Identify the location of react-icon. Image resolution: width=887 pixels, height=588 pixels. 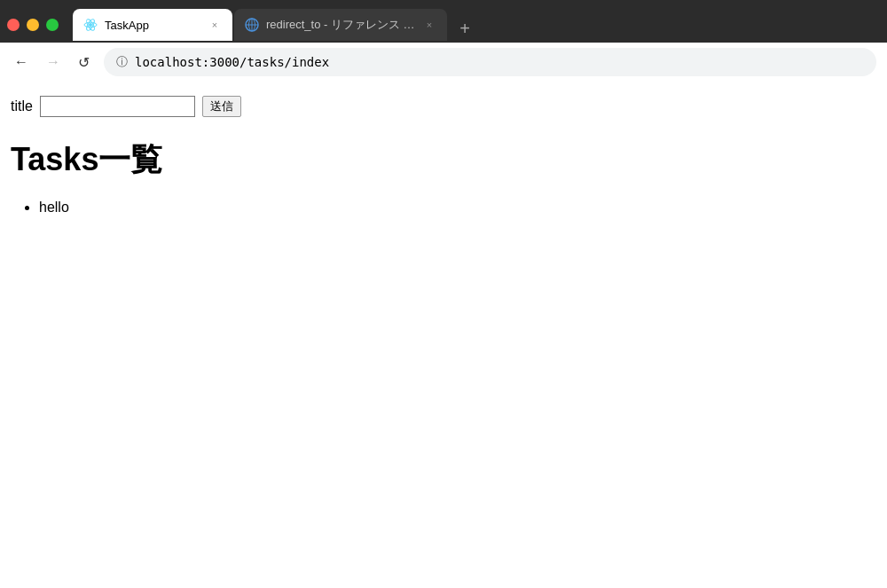
(90, 25).